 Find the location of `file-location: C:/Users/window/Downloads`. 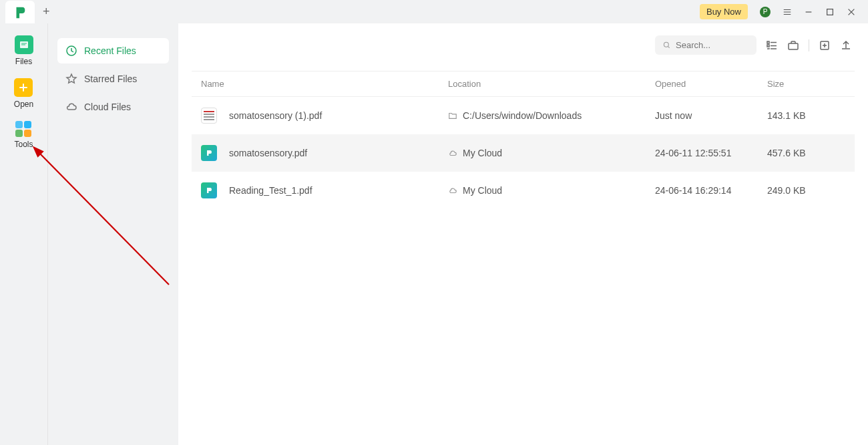

file-location: C:/Users/window/Downloads is located at coordinates (522, 116).